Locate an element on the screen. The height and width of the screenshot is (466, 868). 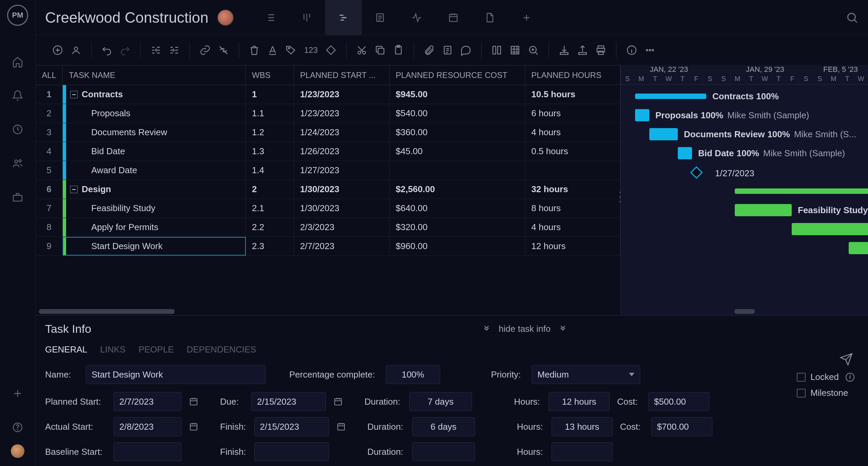
view-file-icon is located at coordinates (490, 18).